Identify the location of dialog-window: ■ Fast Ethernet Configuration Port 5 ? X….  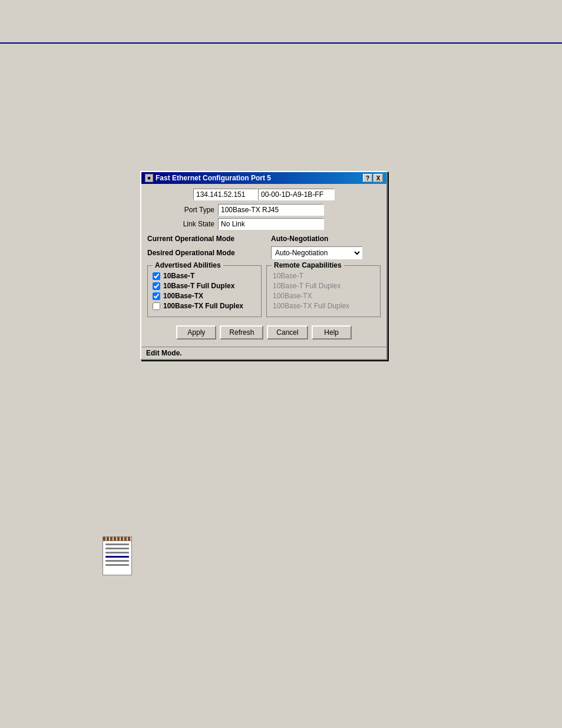
(264, 265).